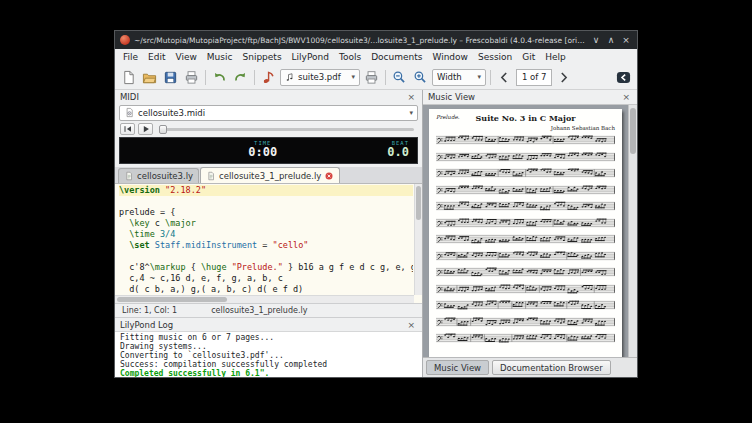  What do you see at coordinates (150, 78) in the screenshot?
I see `open-document-icon` at bounding box center [150, 78].